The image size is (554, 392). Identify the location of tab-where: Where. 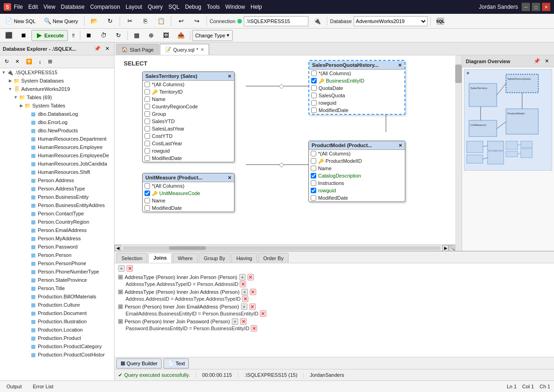
(185, 258).